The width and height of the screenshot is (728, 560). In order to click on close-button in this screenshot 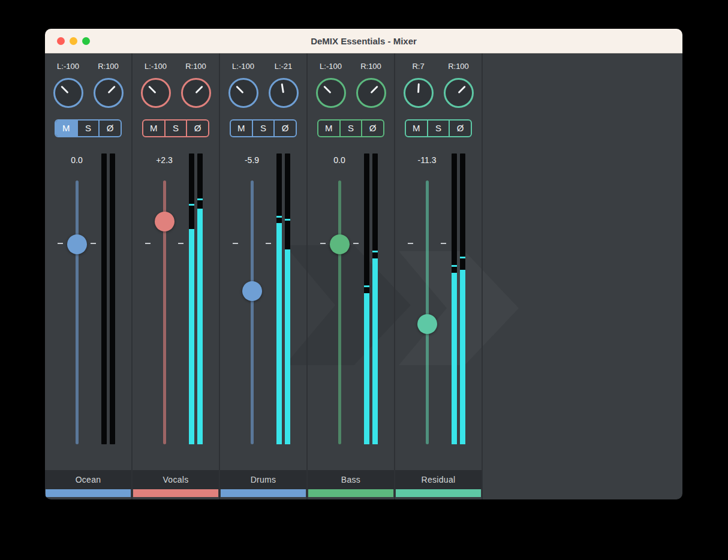, I will do `click(61, 41)`.